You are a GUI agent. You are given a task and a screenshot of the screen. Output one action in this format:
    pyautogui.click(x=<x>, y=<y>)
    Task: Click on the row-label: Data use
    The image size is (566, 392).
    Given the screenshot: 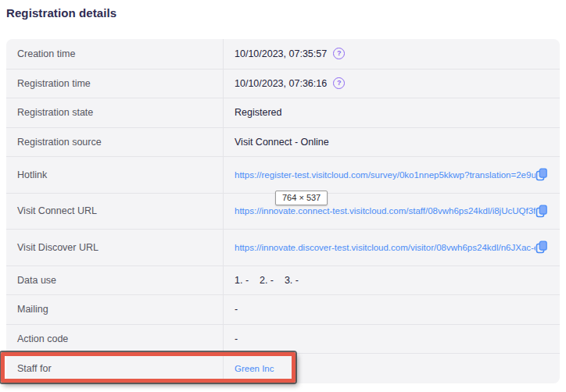 What is the action you would take?
    pyautogui.click(x=115, y=281)
    